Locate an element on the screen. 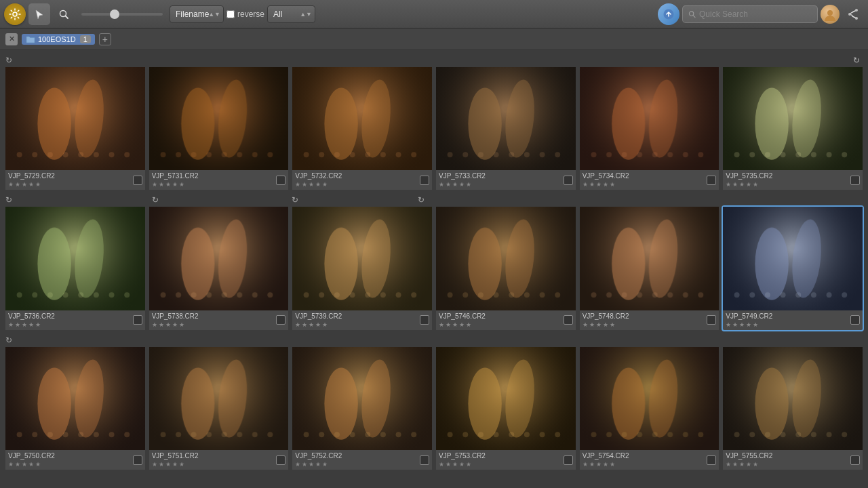 The width and height of the screenshot is (868, 488). photo-name: VJP_5733.CR2 is located at coordinates (501, 176).